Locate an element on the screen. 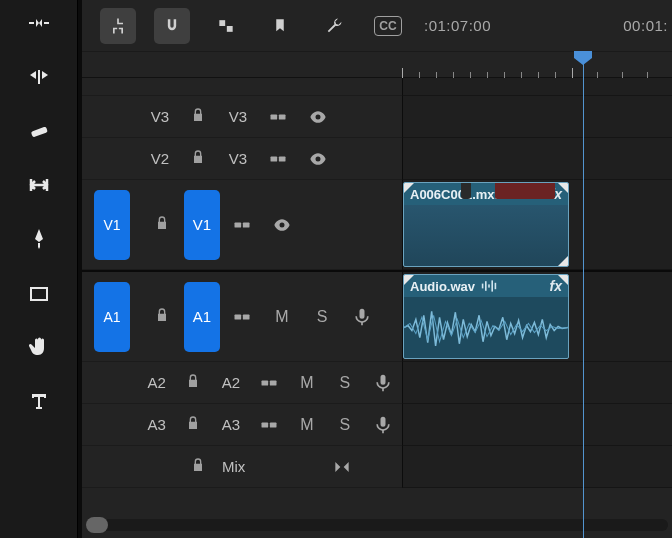 Image resolution: width=672 pixels, height=538 pixels. scrollbar-thumb is located at coordinates (97, 525).